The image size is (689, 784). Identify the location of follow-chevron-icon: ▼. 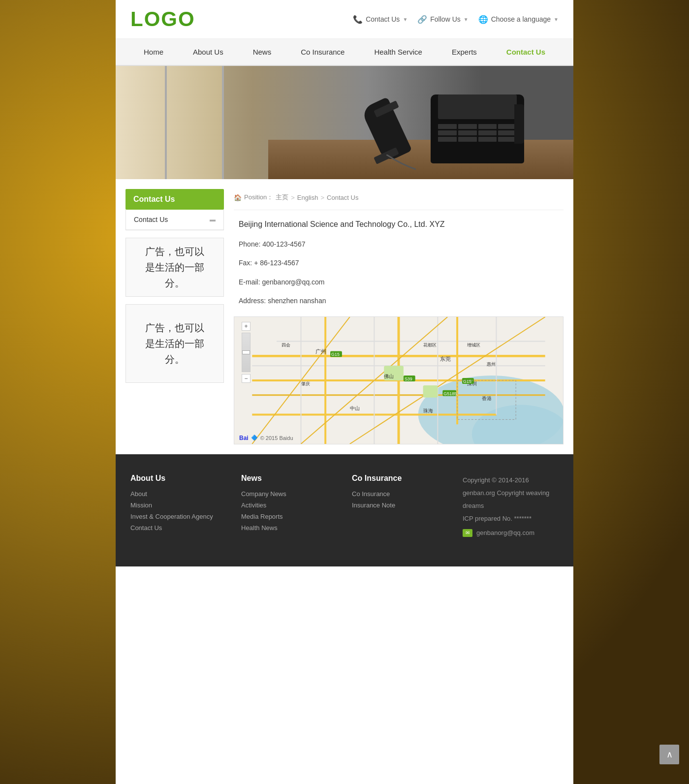
(466, 20).